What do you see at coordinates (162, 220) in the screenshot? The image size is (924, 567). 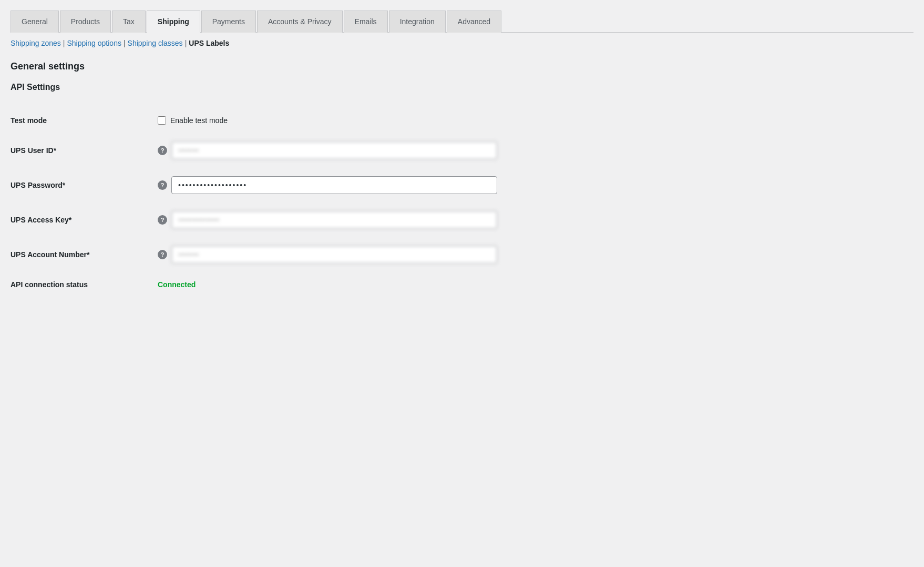 I see `help-icon-ups-access-key: ?` at bounding box center [162, 220].